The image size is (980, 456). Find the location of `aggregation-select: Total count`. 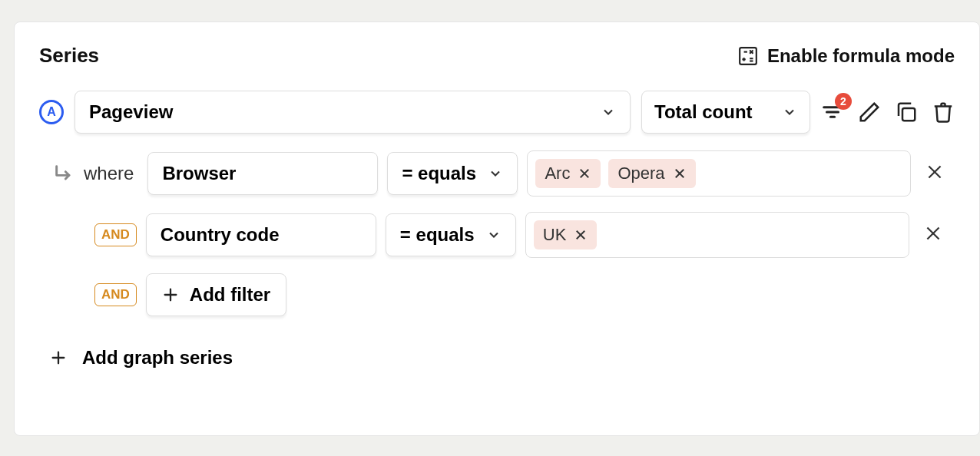

aggregation-select: Total count is located at coordinates (726, 112).